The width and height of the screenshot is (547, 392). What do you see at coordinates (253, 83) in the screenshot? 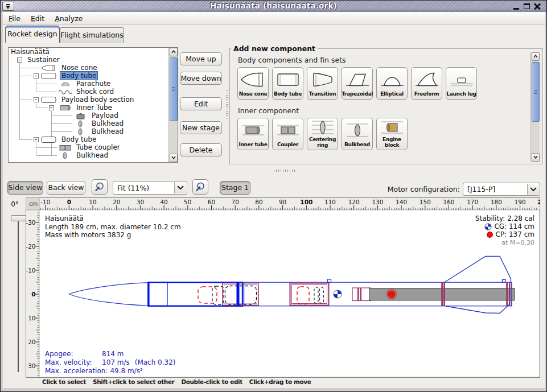
I see `component-button-nose-cone: Nose cone` at bounding box center [253, 83].